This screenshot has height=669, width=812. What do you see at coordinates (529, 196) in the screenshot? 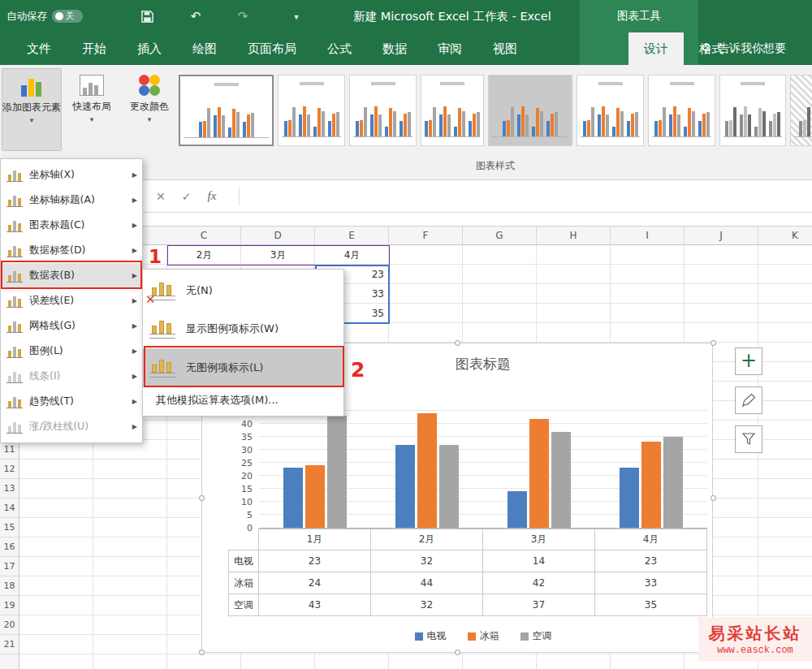
I see `formula-input` at bounding box center [529, 196].